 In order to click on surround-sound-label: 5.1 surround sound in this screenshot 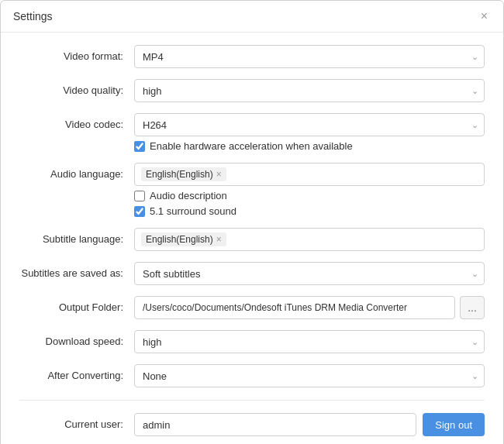, I will do `click(193, 211)`.